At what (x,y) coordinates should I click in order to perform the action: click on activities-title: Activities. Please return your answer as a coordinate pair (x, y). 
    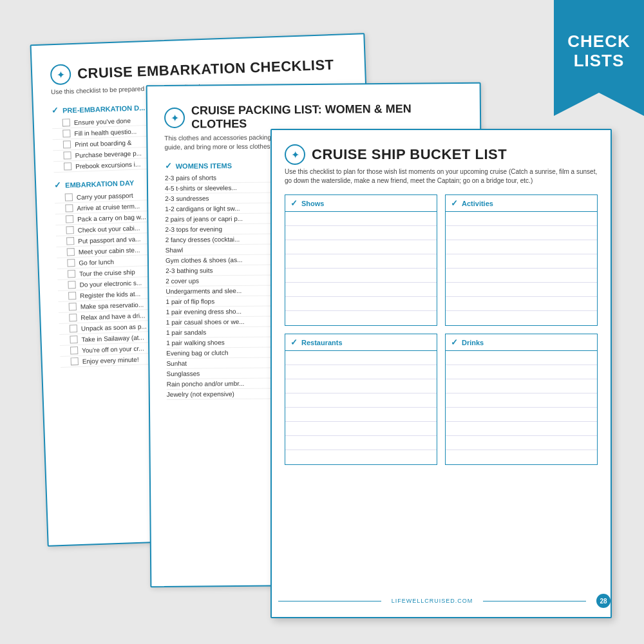
    Looking at the image, I should click on (478, 204).